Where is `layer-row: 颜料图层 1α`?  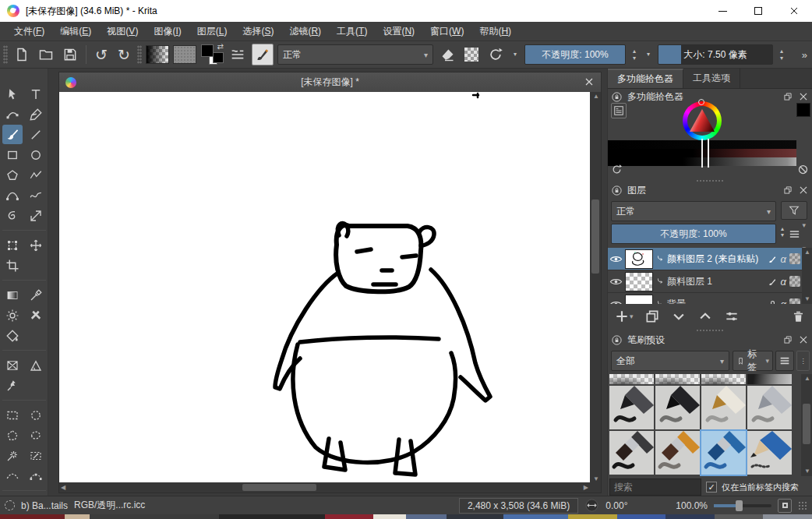 layer-row: 颜料图层 1α is located at coordinates (704, 282).